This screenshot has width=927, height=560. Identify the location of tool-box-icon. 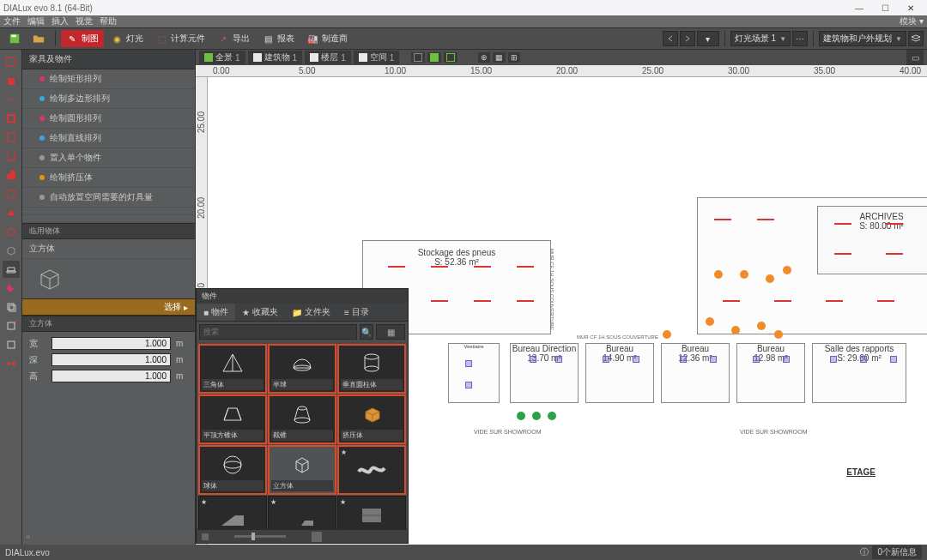
(11, 232).